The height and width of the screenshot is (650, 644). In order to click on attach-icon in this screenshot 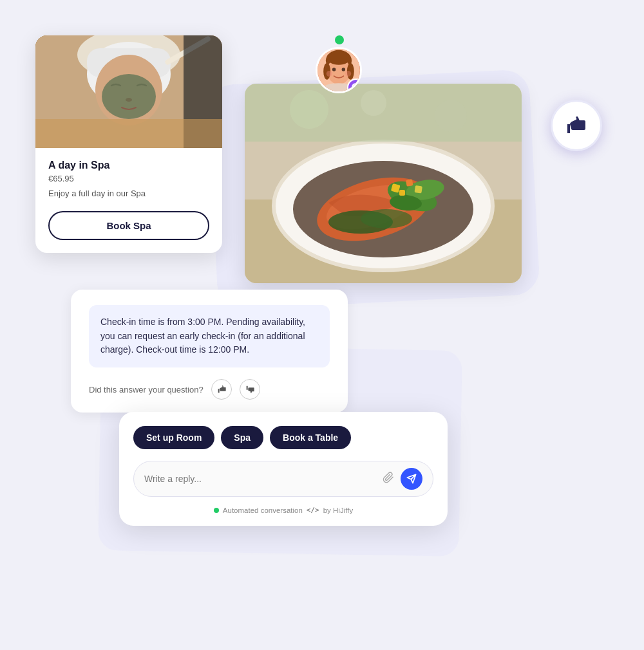, I will do `click(388, 479)`.